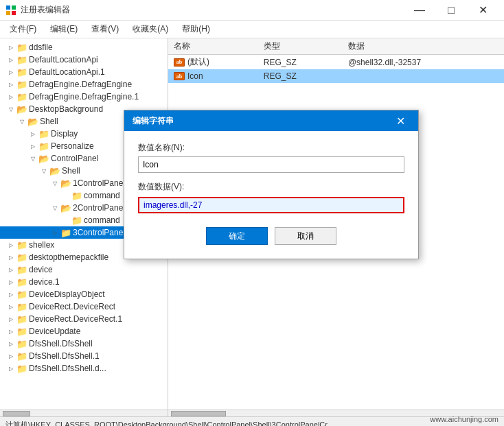  Describe the element at coordinates (84, 47) in the screenshot. I see `tree-item-ddsfile: ▷ 📁 ddsfile` at that location.